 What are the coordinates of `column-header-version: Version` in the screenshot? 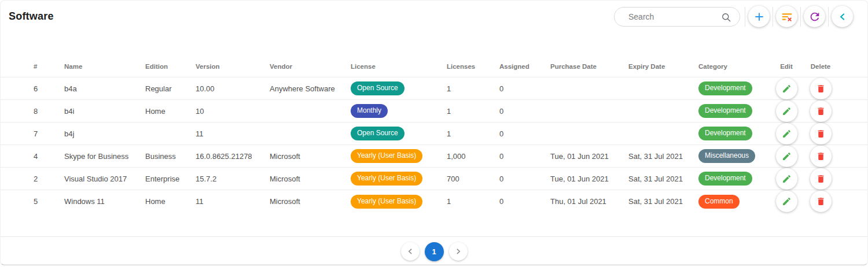 It's located at (233, 66).